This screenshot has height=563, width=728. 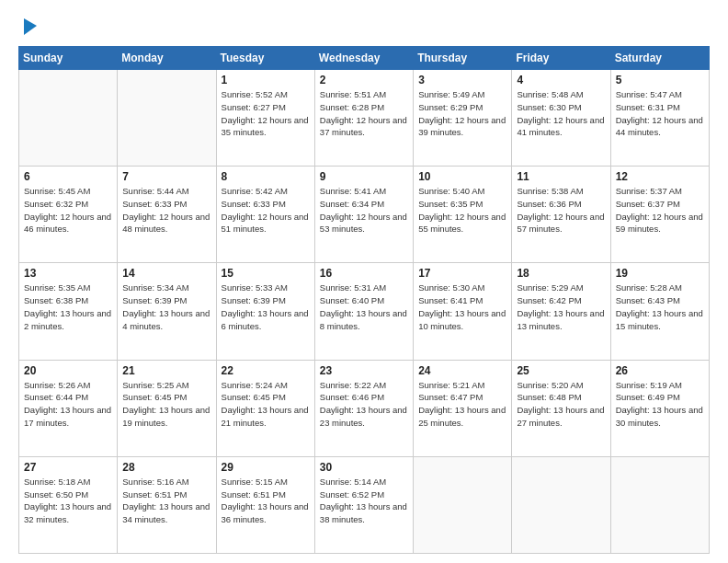 What do you see at coordinates (265, 311) in the screenshot?
I see `calendar-cell: 15Sunrise: 5:33 AMSunset: 6:39 PMDayligh…` at bounding box center [265, 311].